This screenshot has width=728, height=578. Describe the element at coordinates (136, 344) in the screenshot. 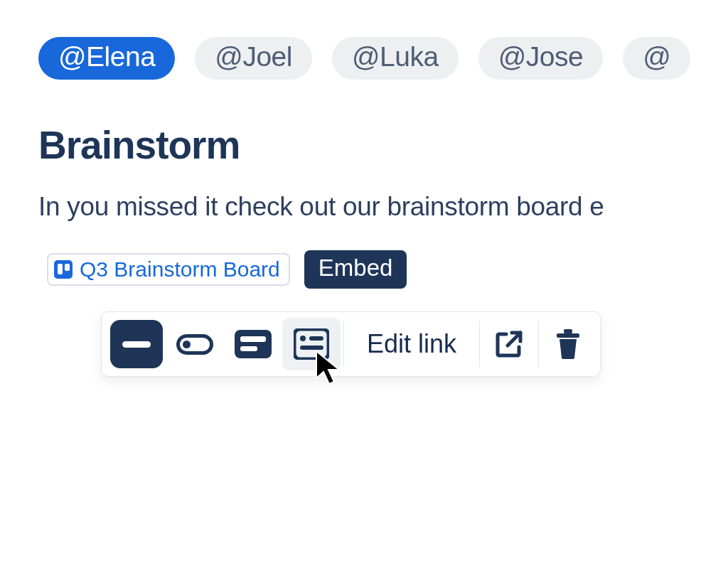

I see `view-url-button` at that location.